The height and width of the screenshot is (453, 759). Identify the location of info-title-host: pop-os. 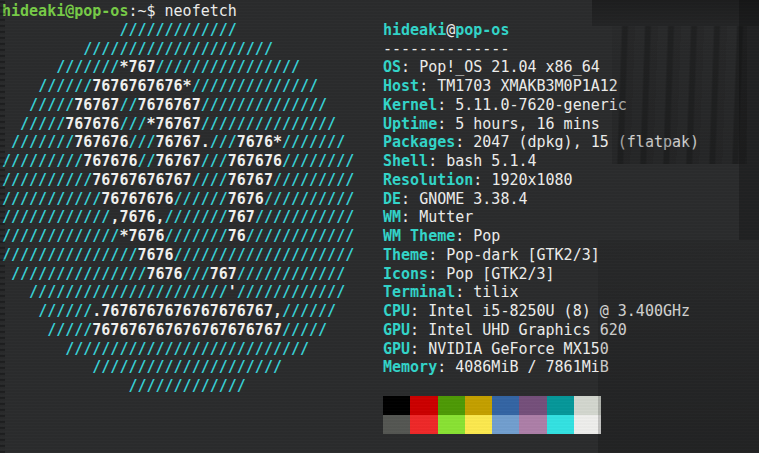
(482, 30).